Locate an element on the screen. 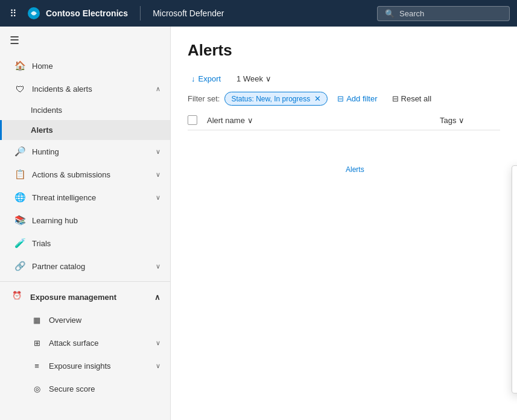 Image resolution: width=517 pixels, height=420 pixels. sidebar-item-trials: 🧪 Trials is located at coordinates (85, 243).